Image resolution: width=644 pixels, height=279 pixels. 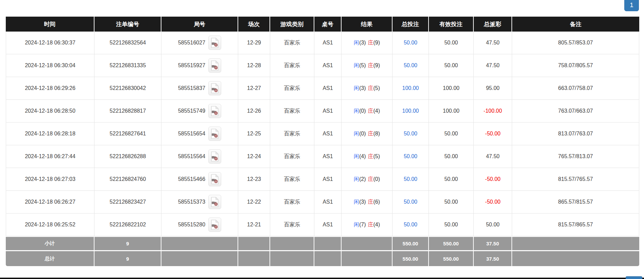 What do you see at coordinates (374, 179) in the screenshot?
I see `banker-result: 庄(0)` at bounding box center [374, 179].